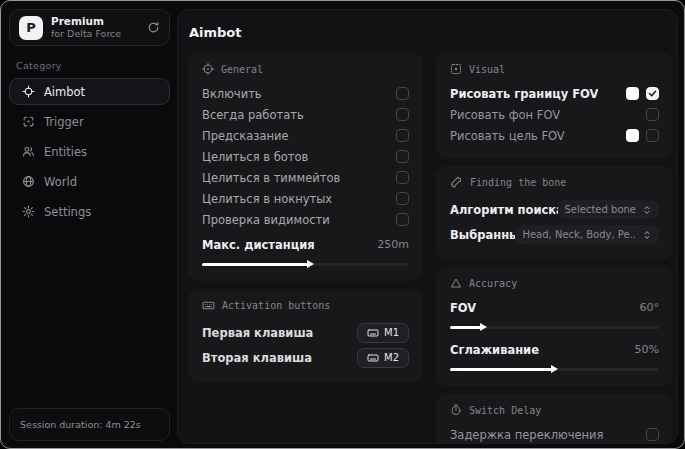 The height and width of the screenshot is (449, 685). I want to click on gear-icon, so click(28, 212).